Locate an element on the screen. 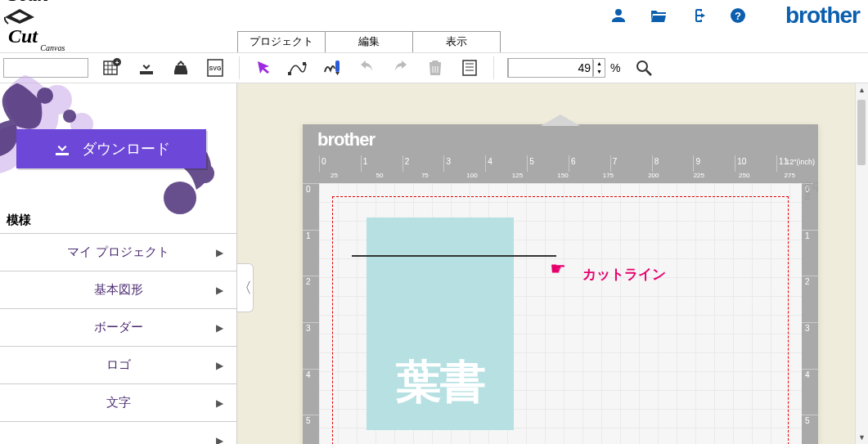  download-icon is located at coordinates (146, 68).